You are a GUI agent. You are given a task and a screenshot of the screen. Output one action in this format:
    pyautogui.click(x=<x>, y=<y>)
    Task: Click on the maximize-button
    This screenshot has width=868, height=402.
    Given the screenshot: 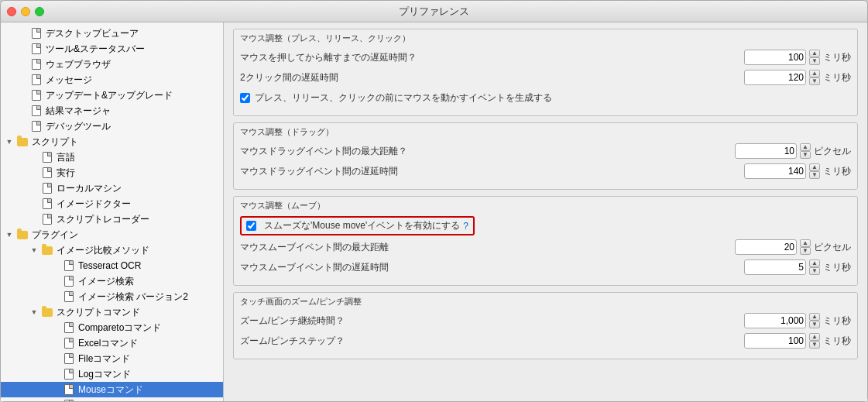 What is the action you would take?
    pyautogui.click(x=39, y=12)
    